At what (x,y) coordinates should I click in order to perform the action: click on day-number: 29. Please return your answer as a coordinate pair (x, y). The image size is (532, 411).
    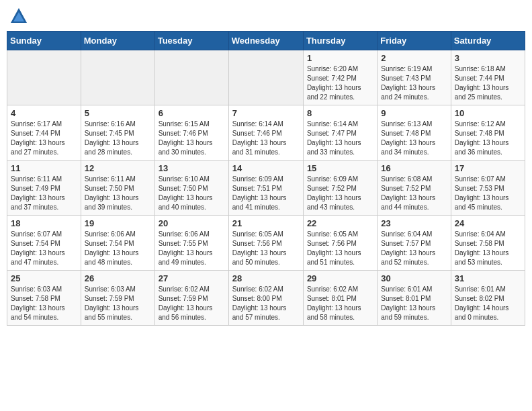
    Looking at the image, I should click on (340, 278).